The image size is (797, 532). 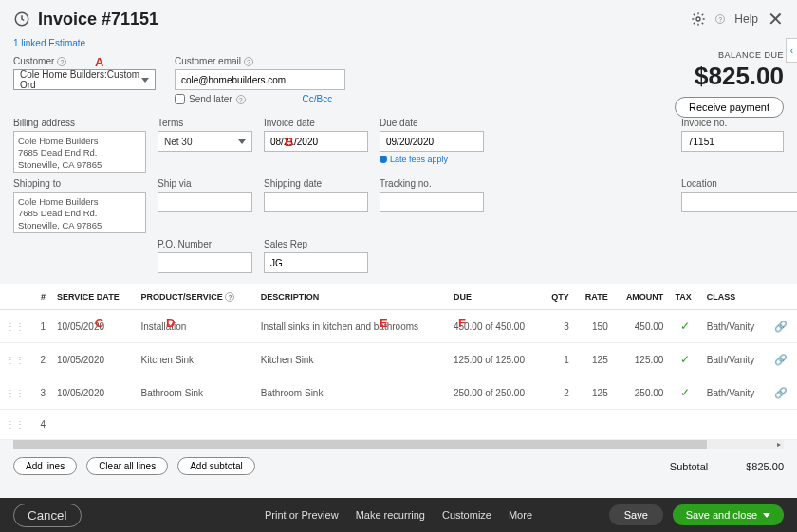 What do you see at coordinates (398, 326) in the screenshot?
I see `table-row: ⋮⋮ 110/05/2020InstallationInstall sinks …` at bounding box center [398, 326].